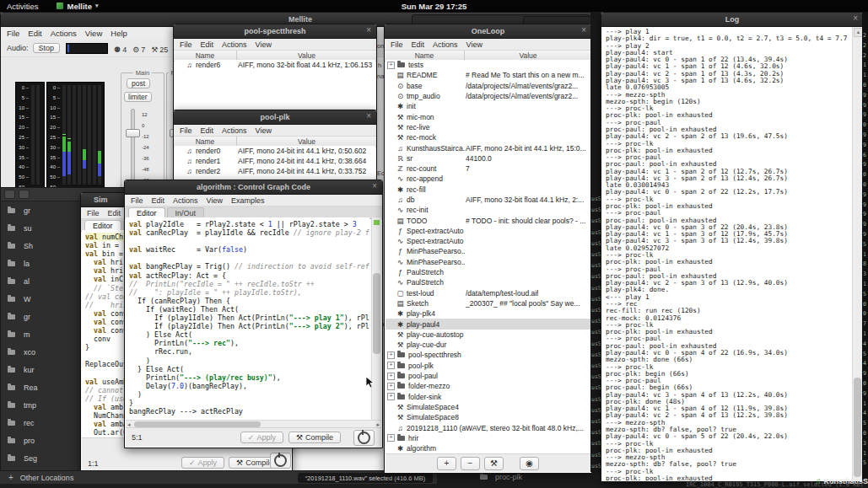  Describe the element at coordinates (488, 251) in the screenshot. I see `table-row: ƒMinPhasePearso...` at that location.